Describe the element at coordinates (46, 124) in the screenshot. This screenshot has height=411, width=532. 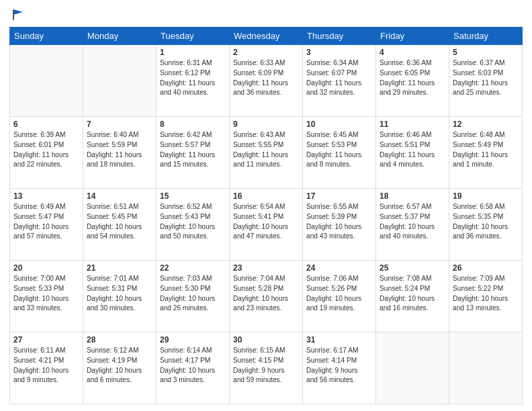
I see `day-number: 6` at that location.